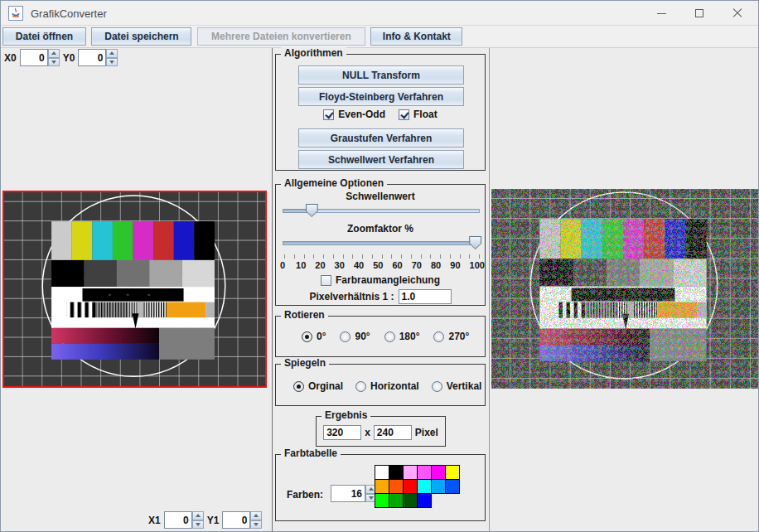 This screenshot has width=759, height=532. Describe the element at coordinates (381, 265) in the screenshot. I see `zoom-slider-tick-labels: 0 10 20 30 40 50 60 70 80 90 100` at that location.